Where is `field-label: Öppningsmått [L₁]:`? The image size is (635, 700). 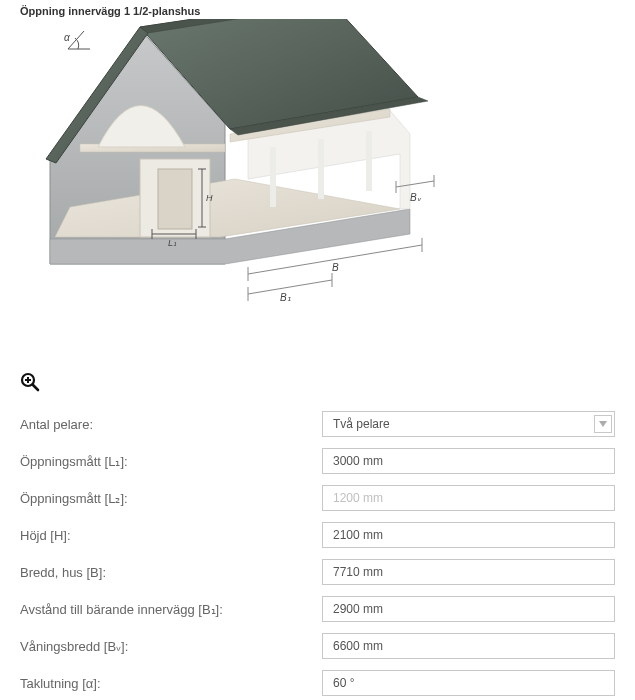 field-label: Öppningsmått [L₁]: is located at coordinates (171, 462).